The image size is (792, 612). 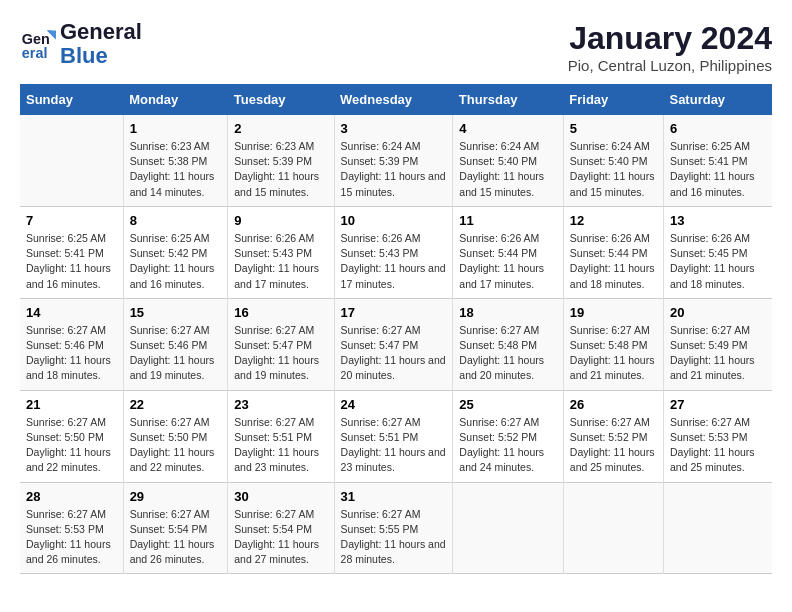 What do you see at coordinates (508, 354) in the screenshot?
I see `day-info: Sunrise: 6:27 AMSunset: 5:48 PMDaylight:…` at bounding box center [508, 354].